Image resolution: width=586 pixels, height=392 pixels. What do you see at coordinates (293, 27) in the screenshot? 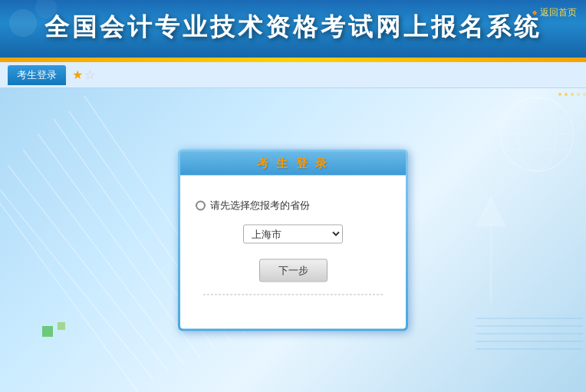
I see `site-title: 全国会计专业技术资格考试网上报名系统` at bounding box center [293, 27].